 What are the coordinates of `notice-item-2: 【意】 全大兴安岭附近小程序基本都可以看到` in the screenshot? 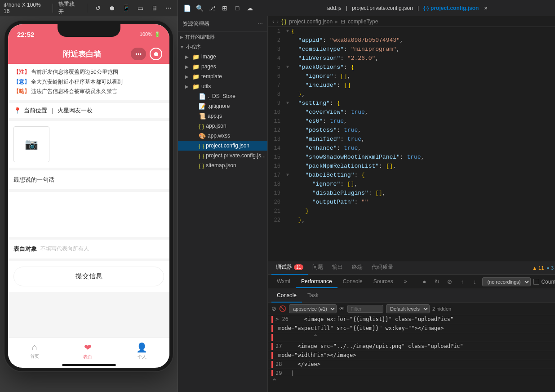 It's located at (89, 82).